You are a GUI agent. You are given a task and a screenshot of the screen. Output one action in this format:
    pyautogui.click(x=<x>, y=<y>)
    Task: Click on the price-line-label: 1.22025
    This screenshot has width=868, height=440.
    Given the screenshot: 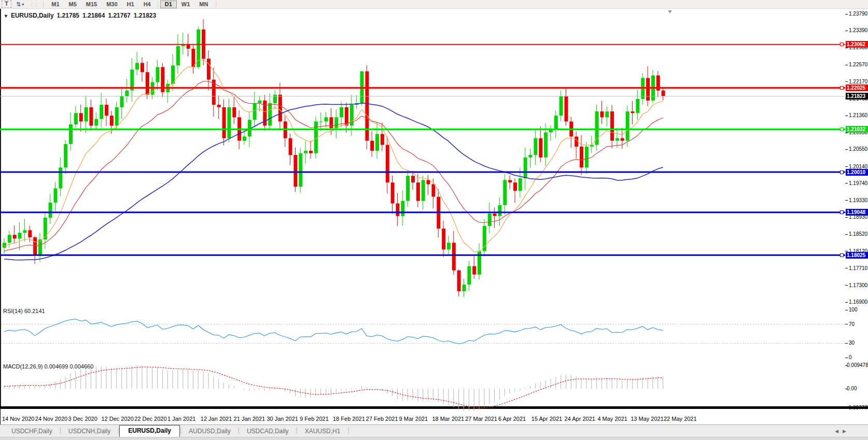 What is the action you would take?
    pyautogui.click(x=857, y=88)
    